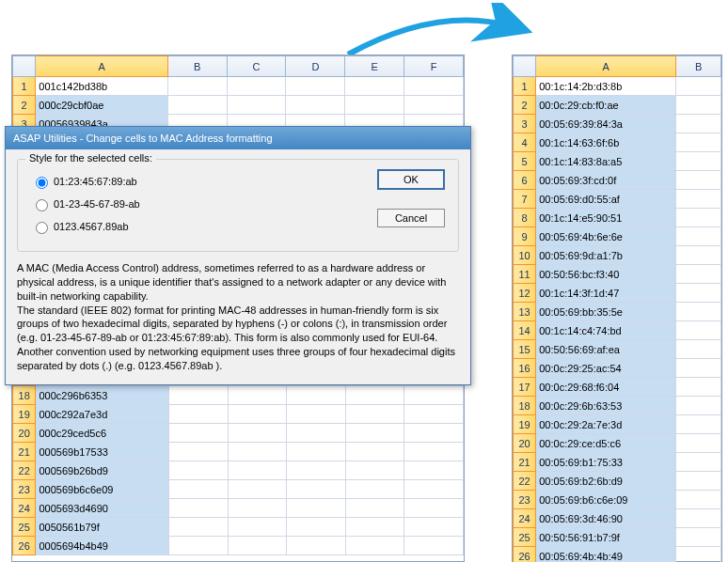  Describe the element at coordinates (24, 105) in the screenshot. I see `row-header: 2` at that location.